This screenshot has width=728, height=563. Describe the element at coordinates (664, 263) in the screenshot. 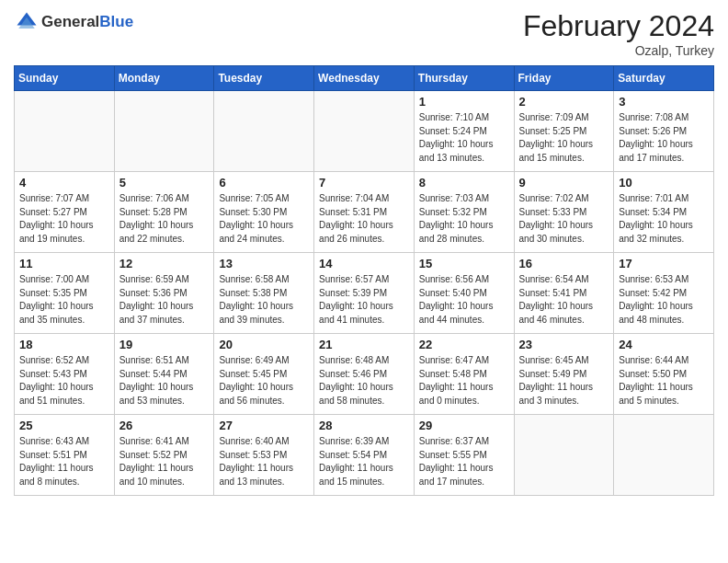

I see `day-number: 17` at that location.